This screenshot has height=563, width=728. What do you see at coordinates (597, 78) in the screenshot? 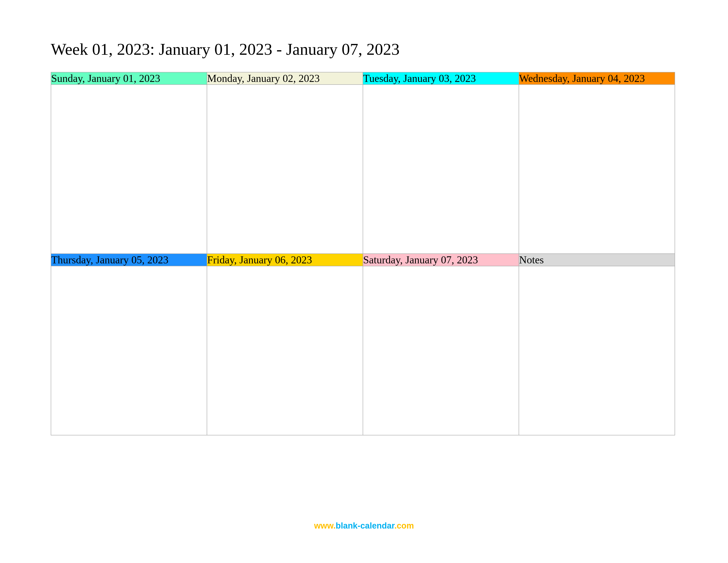
I see `day-header-wednesday: Wednesday, January 04, 2023` at bounding box center [597, 78].